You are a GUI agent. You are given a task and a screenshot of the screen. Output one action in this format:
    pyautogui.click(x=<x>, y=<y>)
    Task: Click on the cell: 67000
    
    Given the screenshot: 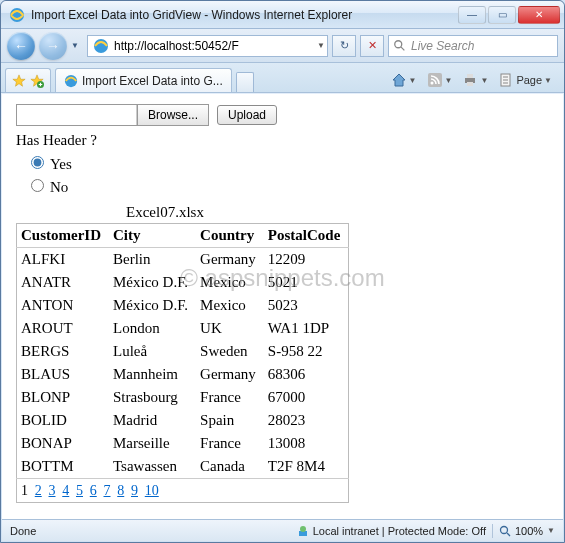 What is the action you would take?
    pyautogui.click(x=306, y=398)
    